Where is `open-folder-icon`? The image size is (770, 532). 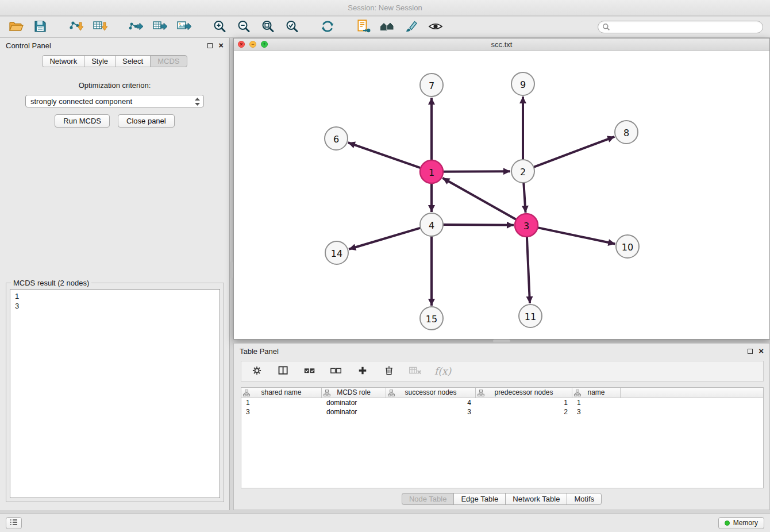
open-folder-icon is located at coordinates (16, 28).